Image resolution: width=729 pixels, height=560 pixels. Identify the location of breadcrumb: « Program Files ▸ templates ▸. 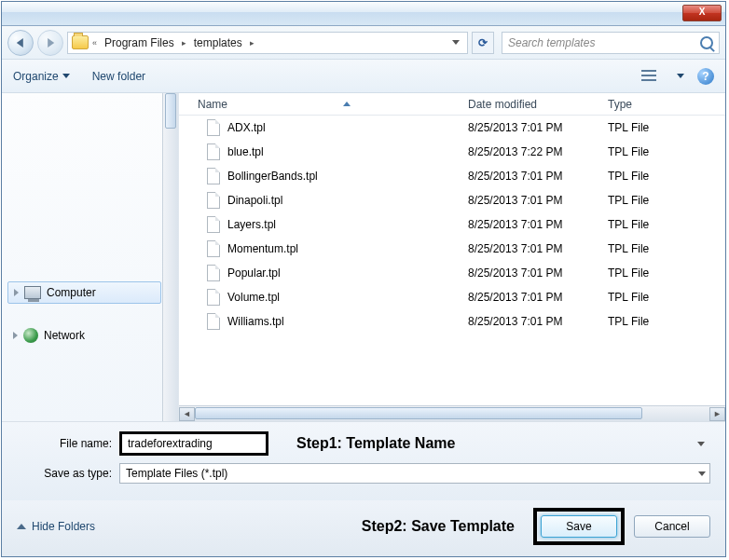
(268, 43).